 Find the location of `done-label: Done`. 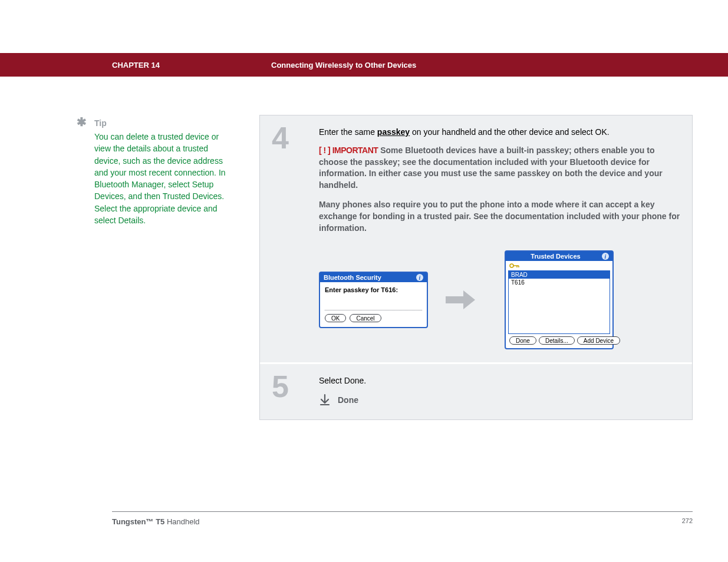

done-label: Done is located at coordinates (348, 400).